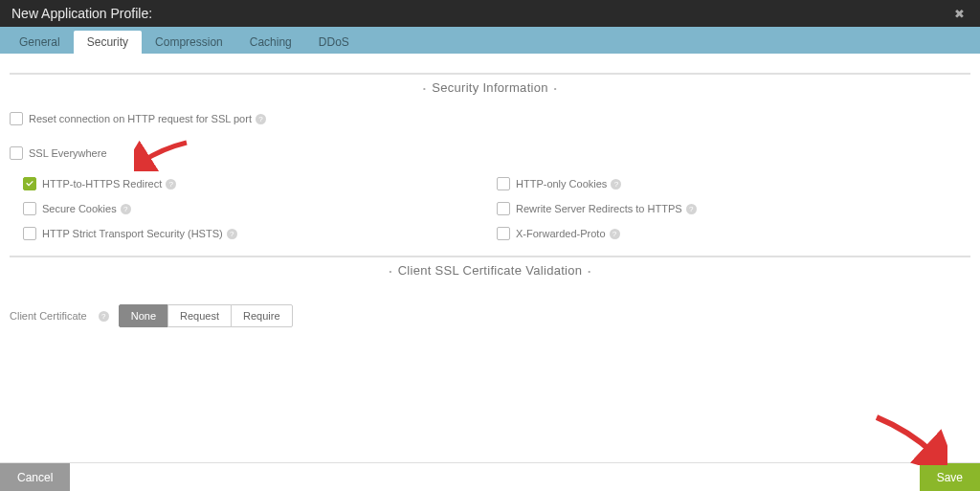 The image size is (980, 491). Describe the element at coordinates (909, 438) in the screenshot. I see `annotation-arrow-icon` at that location.